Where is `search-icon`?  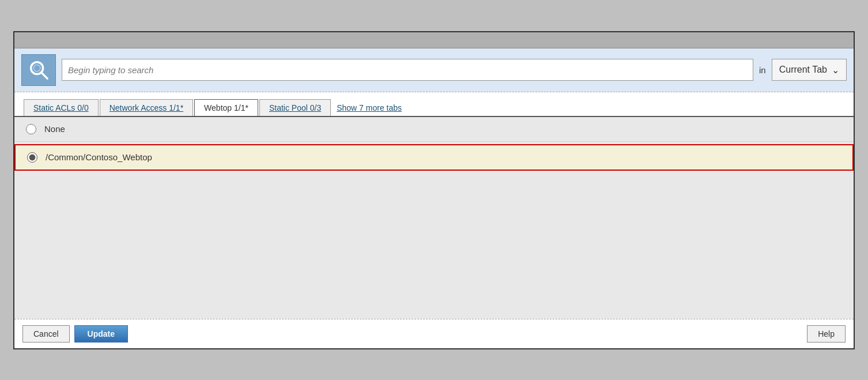 search-icon is located at coordinates (39, 70).